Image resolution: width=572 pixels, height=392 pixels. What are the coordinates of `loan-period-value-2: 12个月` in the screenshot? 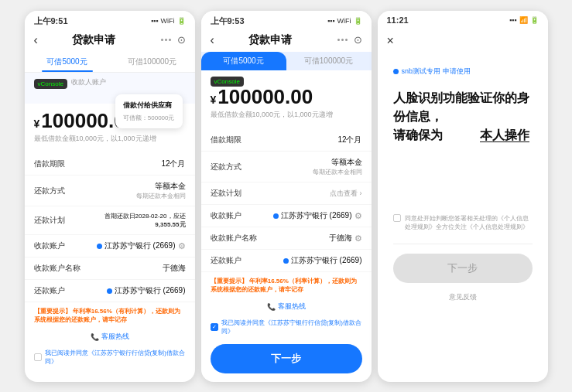 It's located at (350, 140).